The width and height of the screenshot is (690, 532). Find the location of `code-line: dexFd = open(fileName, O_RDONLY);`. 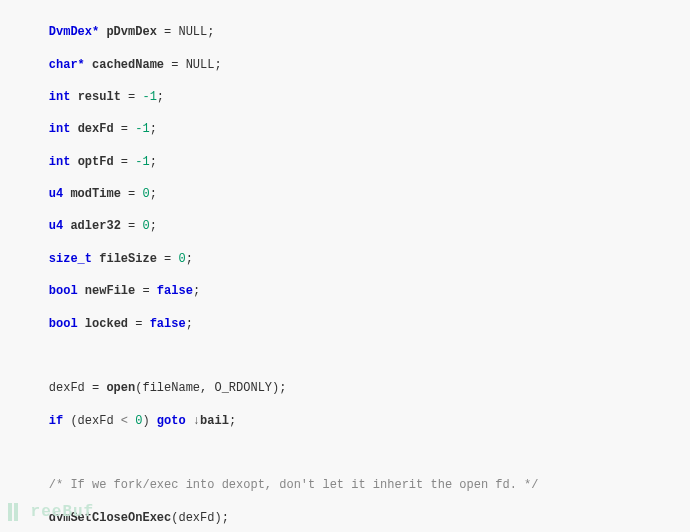

code-line: dexFd = open(fileName, O_RDONLY); is located at coordinates (355, 388).